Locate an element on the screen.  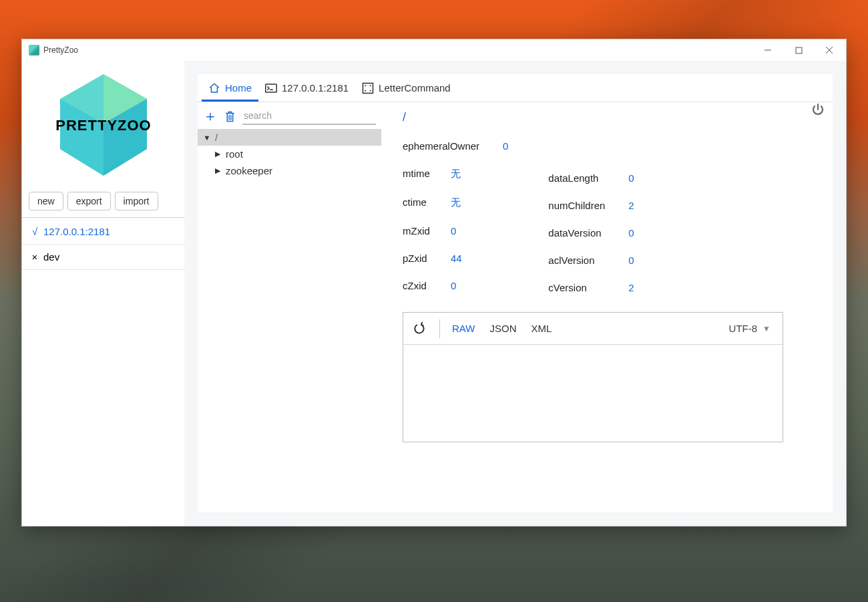
sidebar: PRETTYZOO new export import √ 127.0.0.1:… is located at coordinates (103, 293).